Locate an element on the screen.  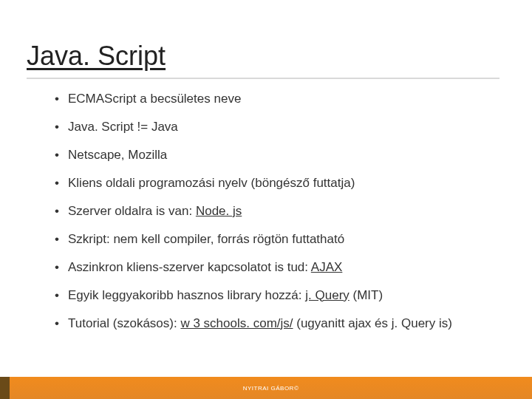
bullet-link: Node. js is located at coordinates (219, 211).